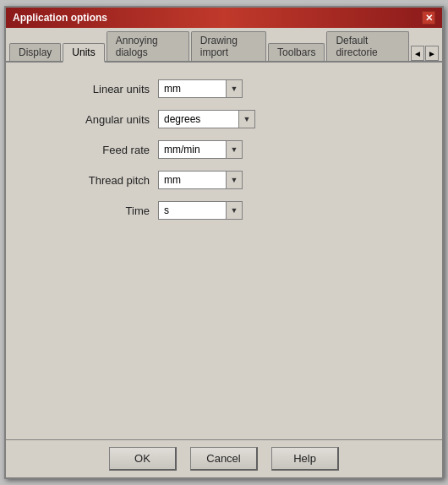 This screenshot has width=448, height=485. Describe the element at coordinates (90, 181) in the screenshot. I see `thread-pitch-label: Thread pitch` at that location.